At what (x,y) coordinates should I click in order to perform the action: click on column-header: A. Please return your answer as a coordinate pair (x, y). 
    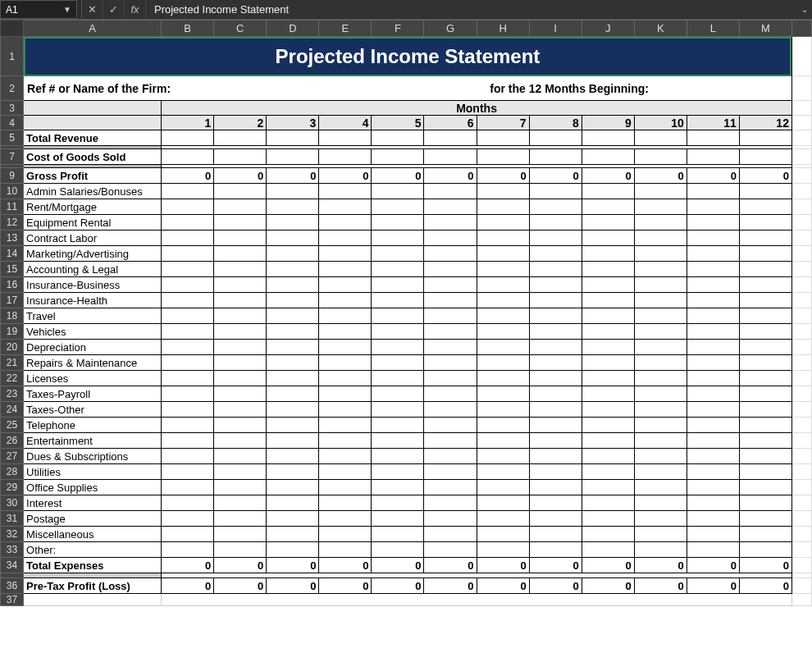
    Looking at the image, I should click on (93, 29).